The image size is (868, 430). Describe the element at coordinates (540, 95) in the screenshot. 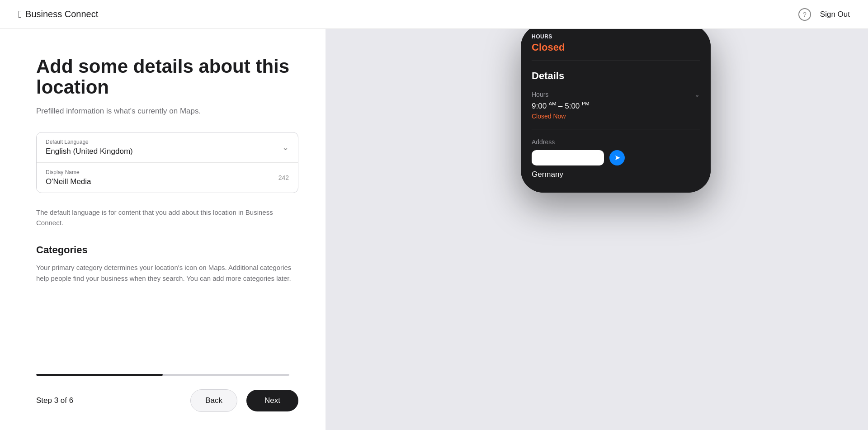

I see `hours-row-label: Hours` at that location.